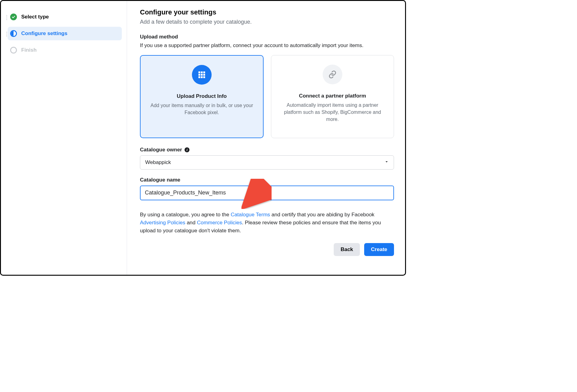 Image resolution: width=577 pixels, height=392 pixels. I want to click on terms-text: By using a catalogue, you agree to the C…, so click(267, 223).